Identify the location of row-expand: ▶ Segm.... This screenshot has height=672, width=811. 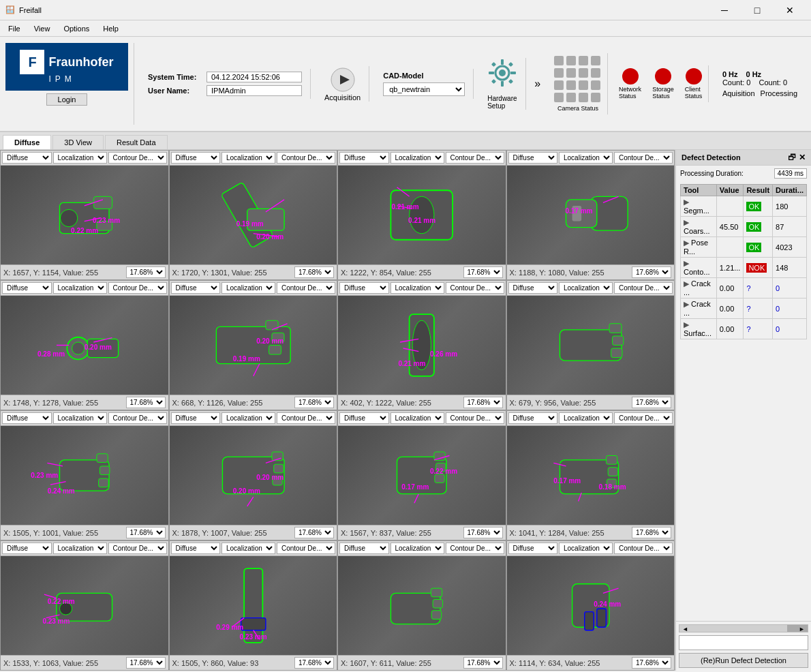
(699, 207).